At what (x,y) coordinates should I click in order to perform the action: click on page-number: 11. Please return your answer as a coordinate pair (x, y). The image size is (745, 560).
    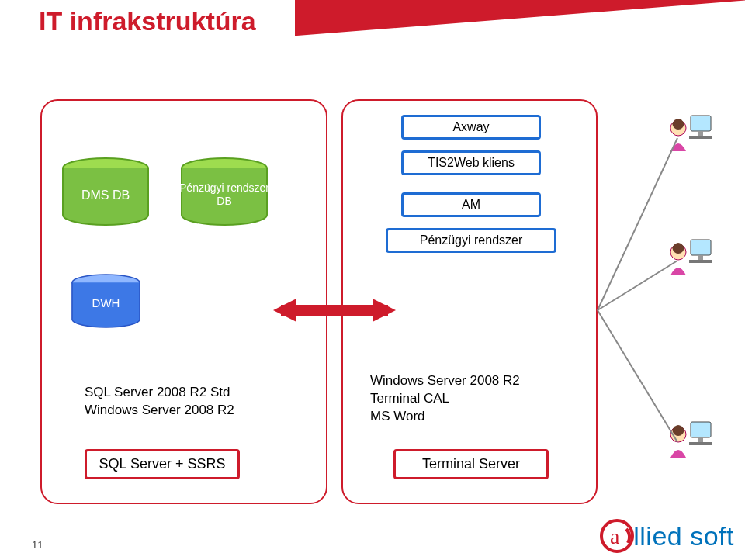
    Looking at the image, I should click on (37, 544).